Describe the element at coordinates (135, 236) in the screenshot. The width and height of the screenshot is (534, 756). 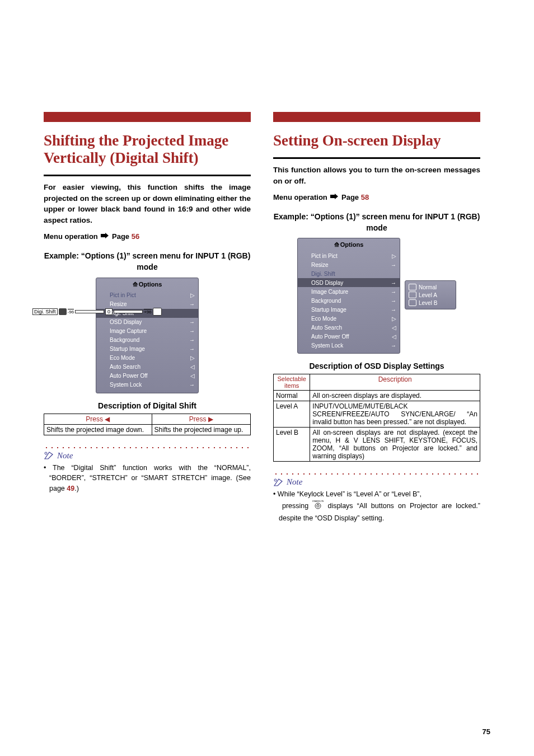
I see `page-number-link: 56` at that location.